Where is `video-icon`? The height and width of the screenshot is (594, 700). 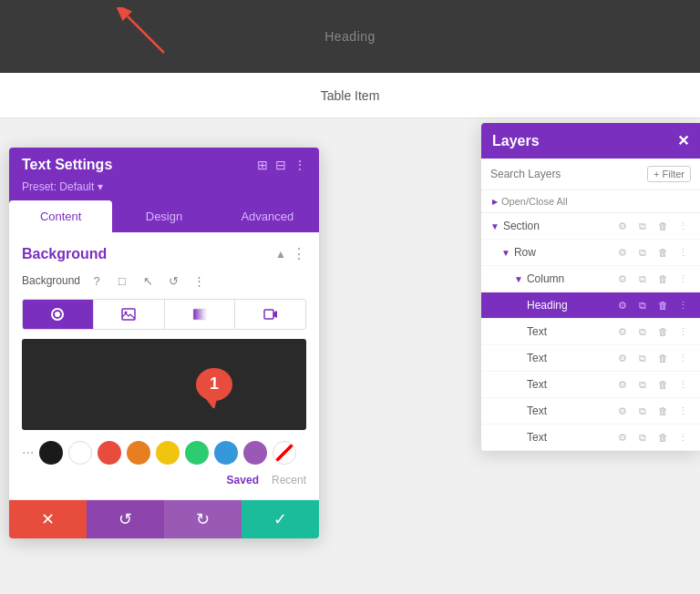
video-icon is located at coordinates (271, 314).